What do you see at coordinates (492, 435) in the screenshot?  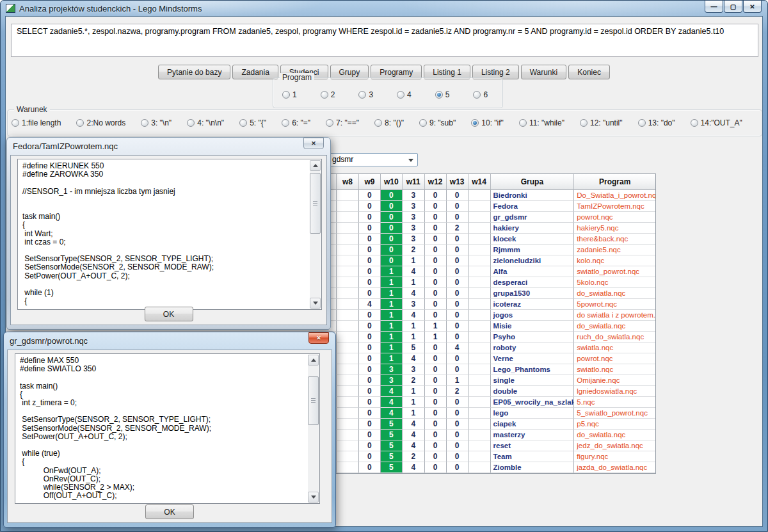 I see `table-row: 05400masterzydo_swiatla.nqc` at bounding box center [492, 435].